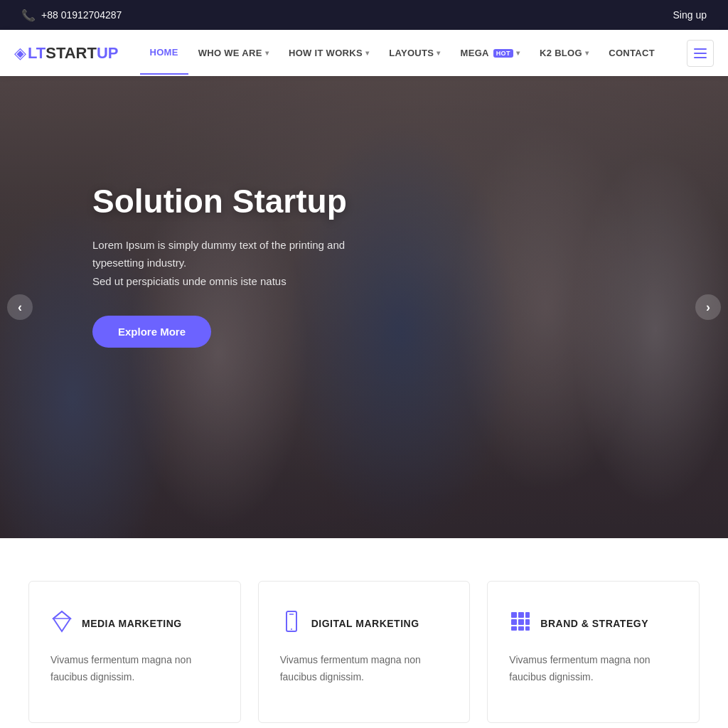  What do you see at coordinates (67, 53) in the screenshot?
I see `logo: ◈ LT START UP` at bounding box center [67, 53].